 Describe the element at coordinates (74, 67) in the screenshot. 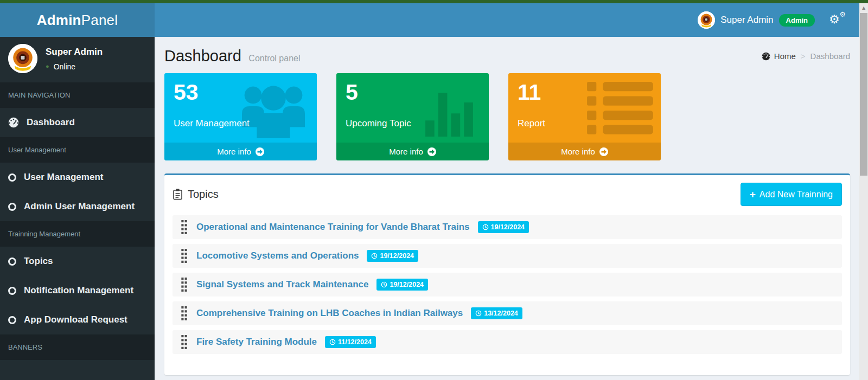

I see `sidebar-user-status: ● Online` at that location.